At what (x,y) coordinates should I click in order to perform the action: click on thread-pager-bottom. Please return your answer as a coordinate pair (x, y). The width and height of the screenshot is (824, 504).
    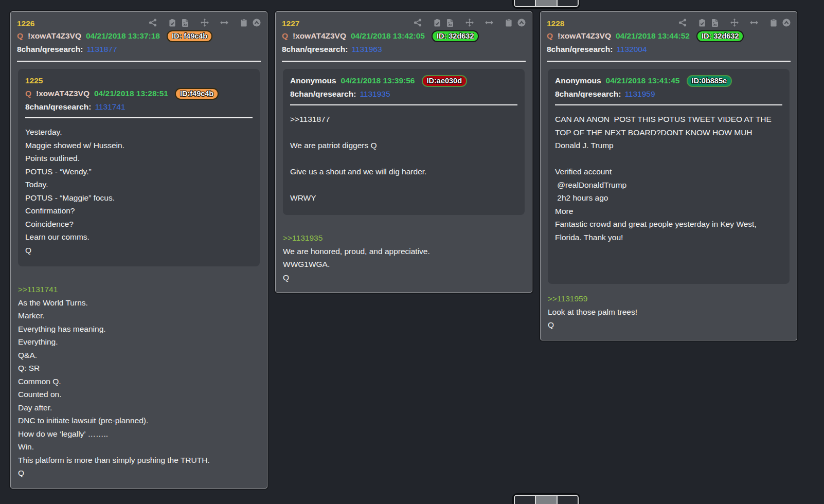
    Looking at the image, I should click on (546, 499).